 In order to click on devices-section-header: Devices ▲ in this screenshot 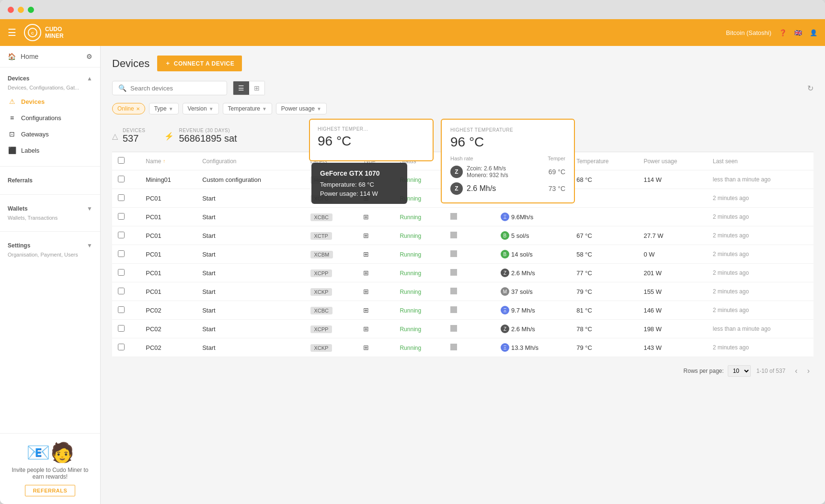, I will do `click(50, 78)`.